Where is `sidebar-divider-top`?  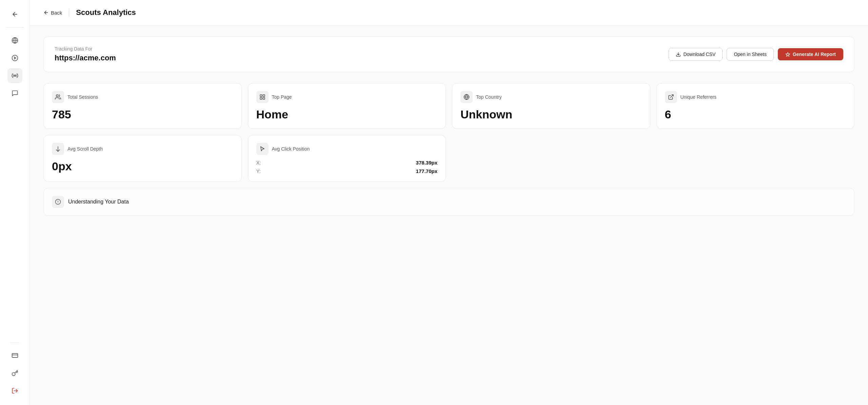
sidebar-divider-top is located at coordinates (15, 27).